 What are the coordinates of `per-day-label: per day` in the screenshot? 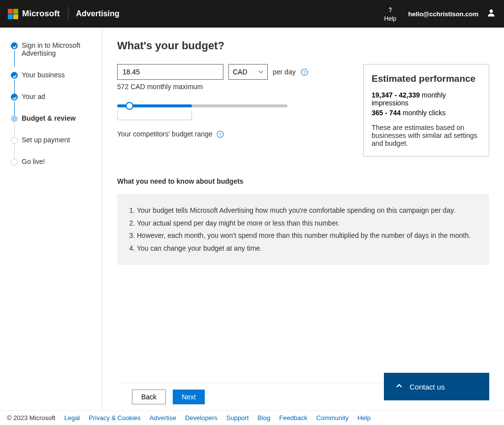 It's located at (284, 72).